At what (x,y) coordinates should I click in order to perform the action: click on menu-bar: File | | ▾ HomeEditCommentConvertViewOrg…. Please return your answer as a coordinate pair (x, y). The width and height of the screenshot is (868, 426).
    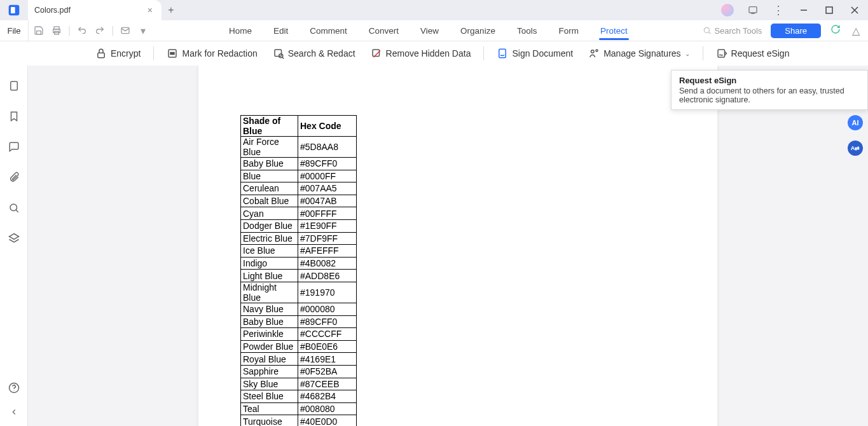
    Looking at the image, I should click on (434, 31).